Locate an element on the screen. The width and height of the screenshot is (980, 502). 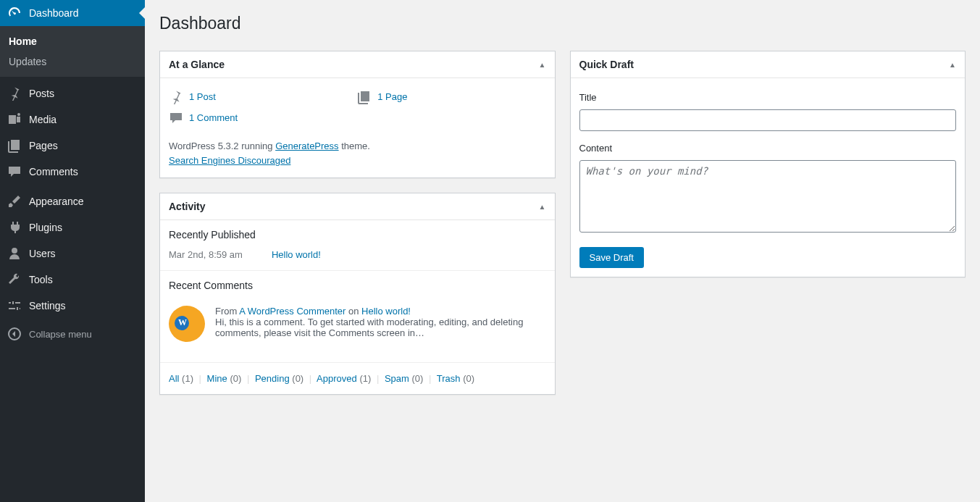
theme-link: GeneratePress is located at coordinates (307, 146).